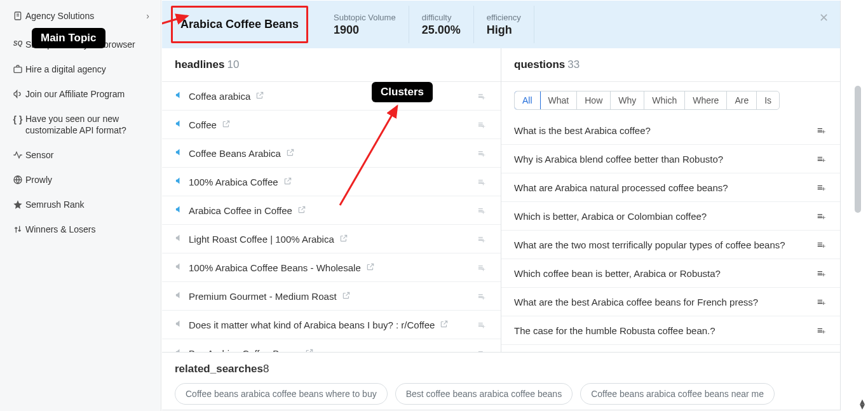 The image size is (868, 411). Describe the element at coordinates (88, 94) in the screenshot. I see `sidebar-item-label: Join our Affiliate Program` at that location.